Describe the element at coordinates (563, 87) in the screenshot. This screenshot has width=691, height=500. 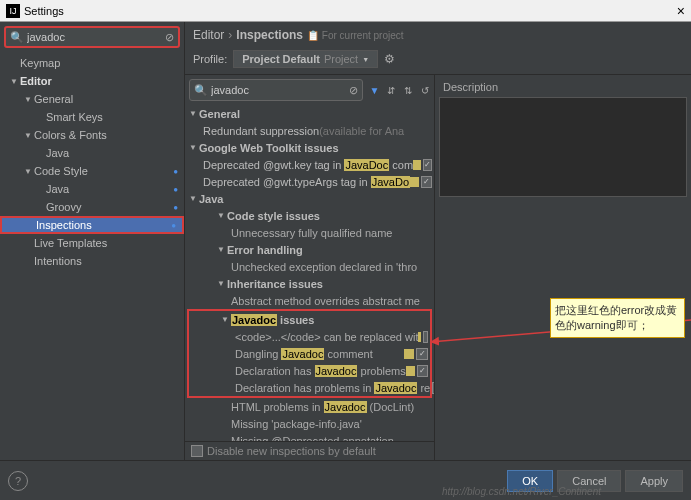
I see `description-label: Description` at that location.